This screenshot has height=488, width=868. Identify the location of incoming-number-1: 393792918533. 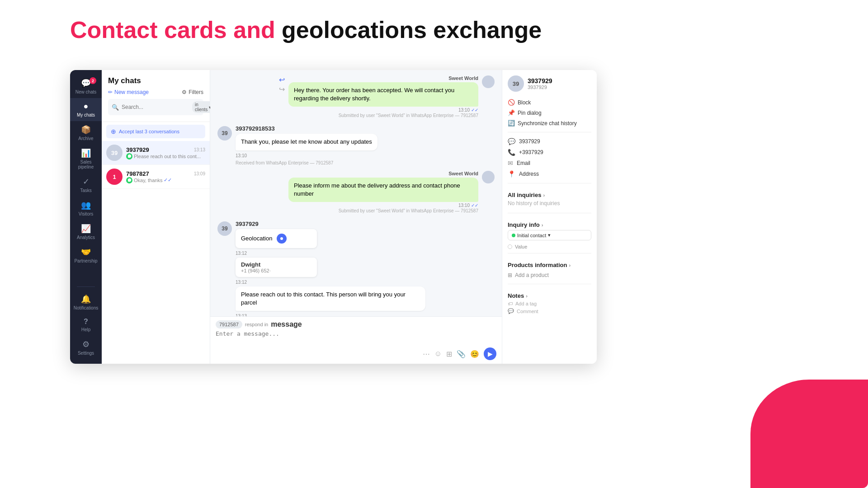
(307, 128).